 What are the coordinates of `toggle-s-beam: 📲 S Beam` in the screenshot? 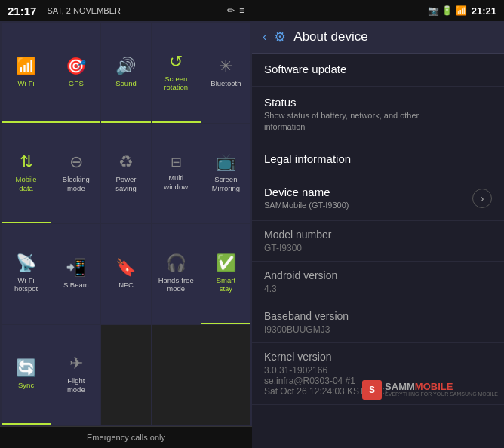 It's located at (75, 275).